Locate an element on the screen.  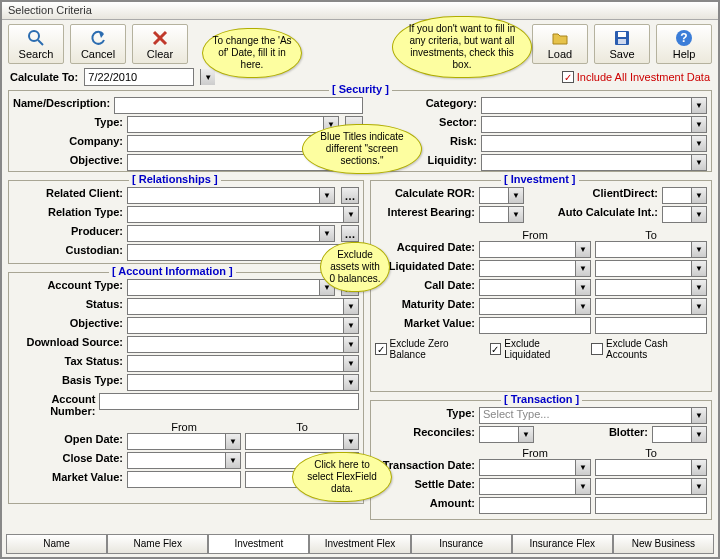
account-number-input is located at coordinates (229, 402).